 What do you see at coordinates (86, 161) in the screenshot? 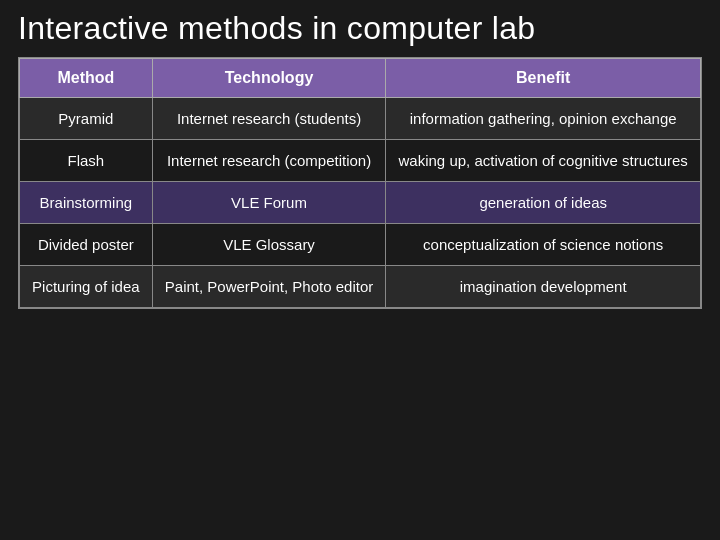
I see `cell-method: Flash` at bounding box center [86, 161].